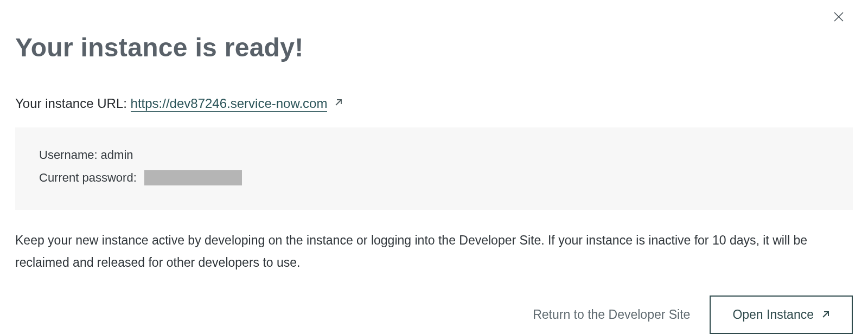 The width and height of the screenshot is (868, 334). Describe the element at coordinates (88, 178) in the screenshot. I see `password-label: Current password:` at that location.